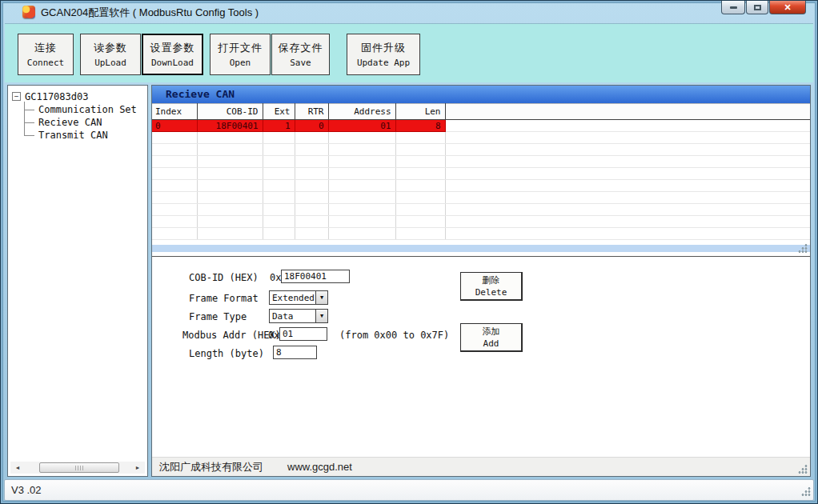  Describe the element at coordinates (224, 298) in the screenshot. I see `frame-format-label: Frame Format` at that location.